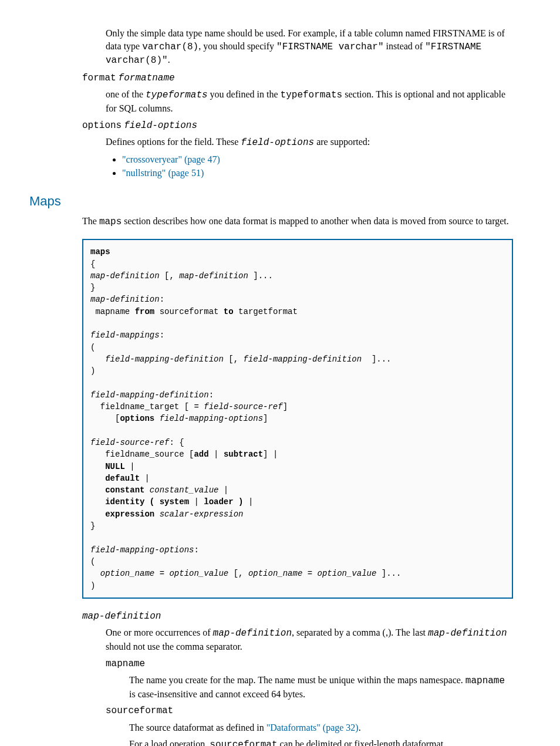 Image resolution: width=560 pixels, height=746 pixels. Describe the element at coordinates (309, 640) in the screenshot. I see `map-definition-desc: One or more occurrences of map-definitio…` at that location.